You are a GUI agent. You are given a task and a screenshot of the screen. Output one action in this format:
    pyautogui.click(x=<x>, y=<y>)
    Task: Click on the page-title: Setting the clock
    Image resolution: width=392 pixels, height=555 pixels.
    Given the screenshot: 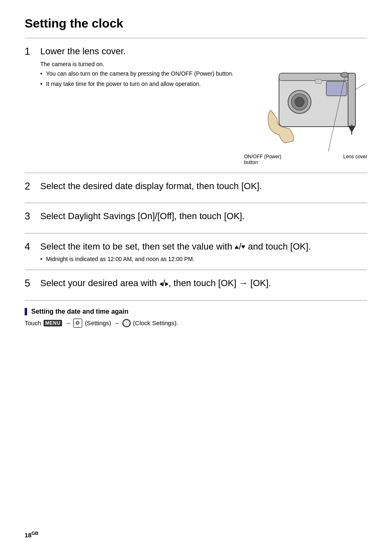 What is the action you would take?
    pyautogui.click(x=196, y=23)
    